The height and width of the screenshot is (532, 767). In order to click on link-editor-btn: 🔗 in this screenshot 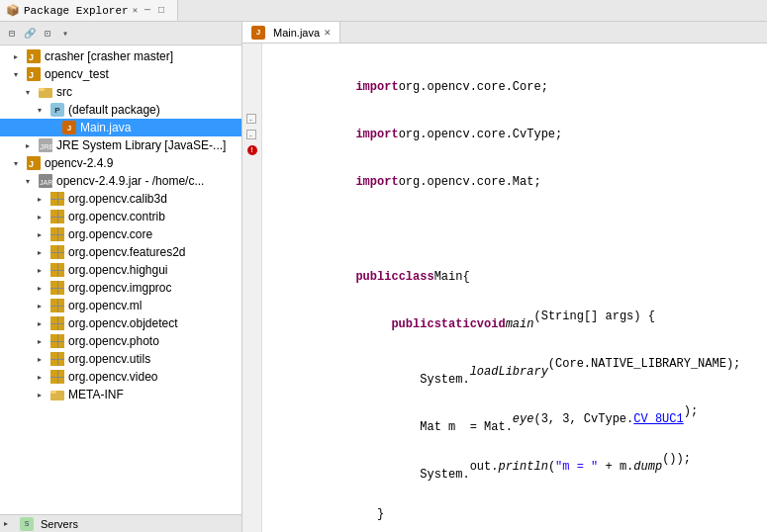, I will do `click(30, 34)`.